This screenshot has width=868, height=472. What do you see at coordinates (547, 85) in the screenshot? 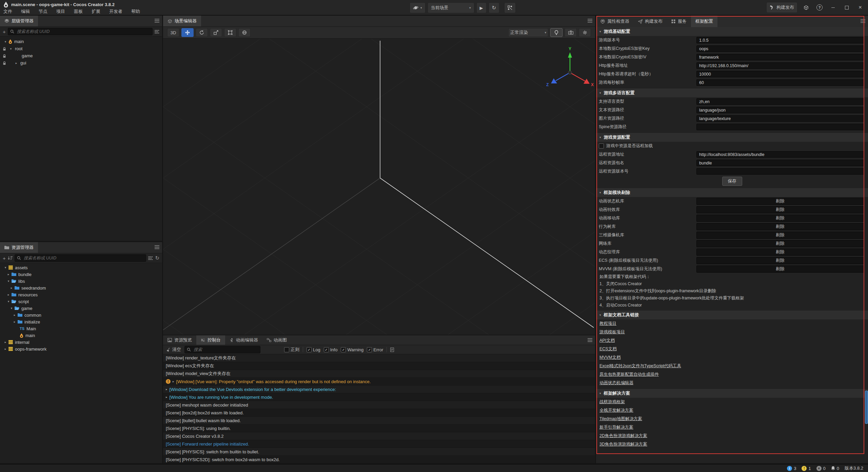
I see `gizmo-z-label: Z` at bounding box center [547, 85].